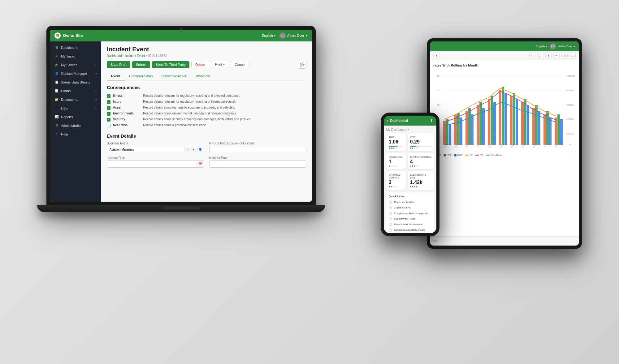 The image size is (619, 364). What do you see at coordinates (432, 121) in the screenshot?
I see `phone-upload-icon: ⬆` at bounding box center [432, 121].